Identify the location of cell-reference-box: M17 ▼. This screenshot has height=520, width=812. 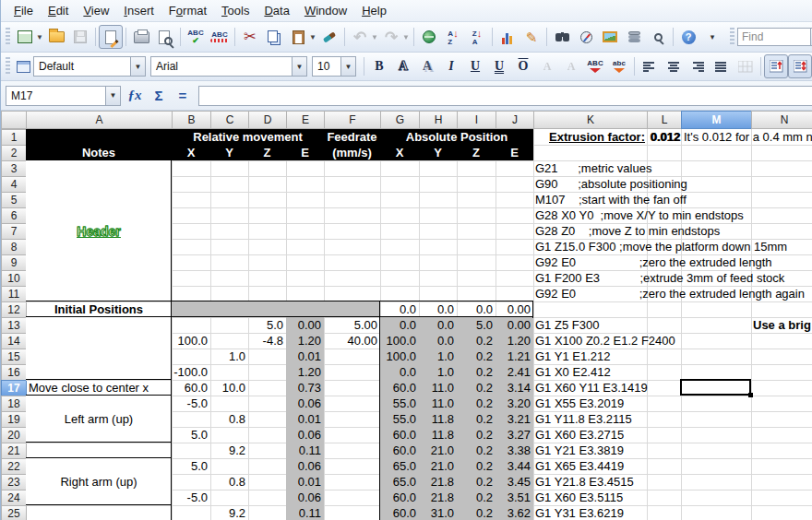
(63, 96).